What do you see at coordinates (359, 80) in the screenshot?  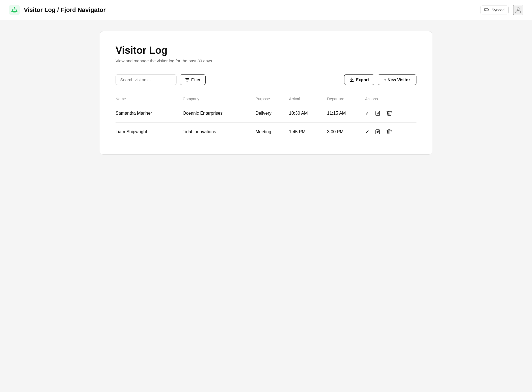 I see `export-button: Export` at bounding box center [359, 80].